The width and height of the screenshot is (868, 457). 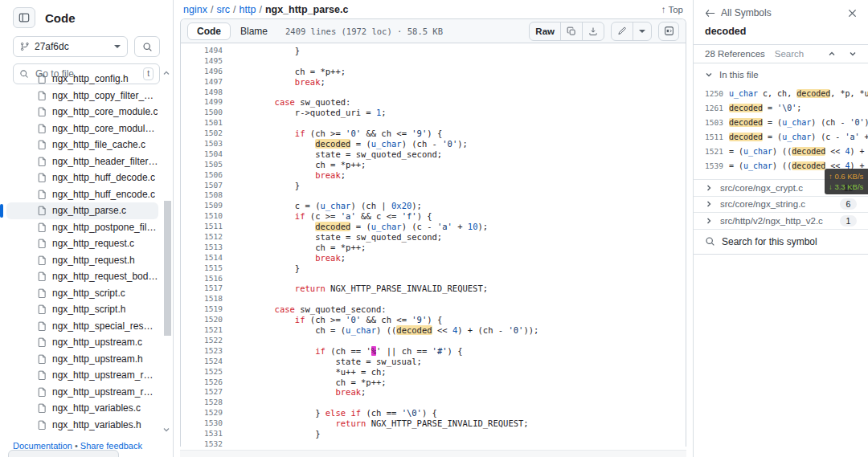 I want to click on line-number: 1496, so click(x=207, y=72).